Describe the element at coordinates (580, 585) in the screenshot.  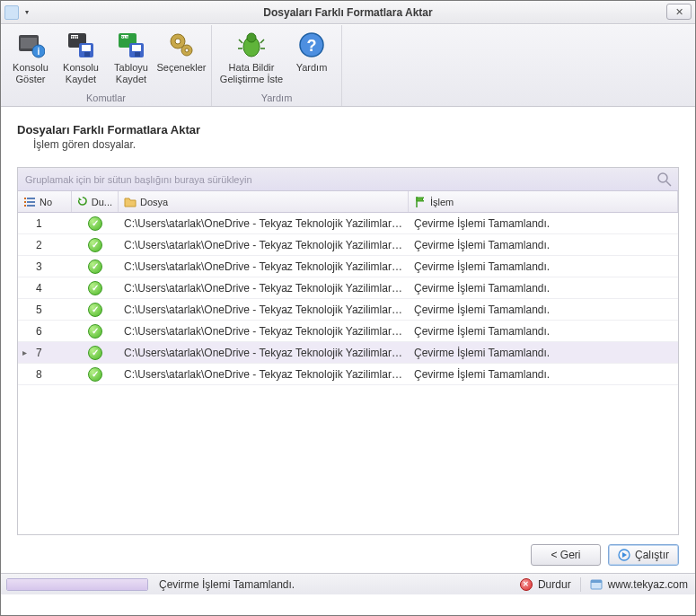
I see `separator` at that location.